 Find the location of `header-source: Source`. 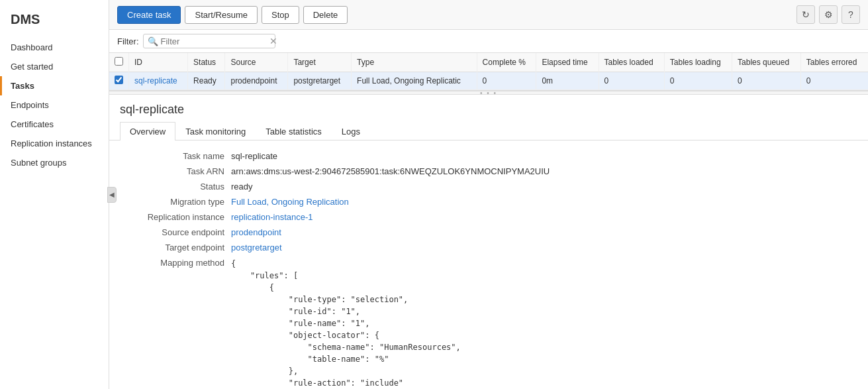

header-source: Source is located at coordinates (257, 62).